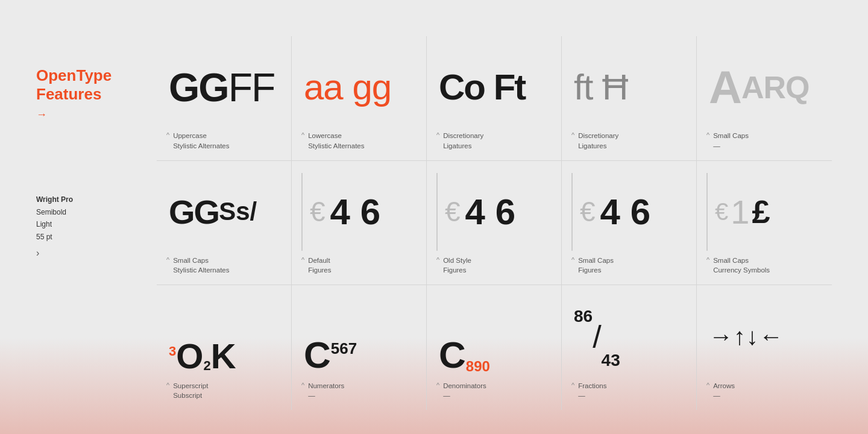 This screenshot has width=868, height=434. Describe the element at coordinates (457, 265) in the screenshot. I see `feature-label: Old StyleFigures` at that location.